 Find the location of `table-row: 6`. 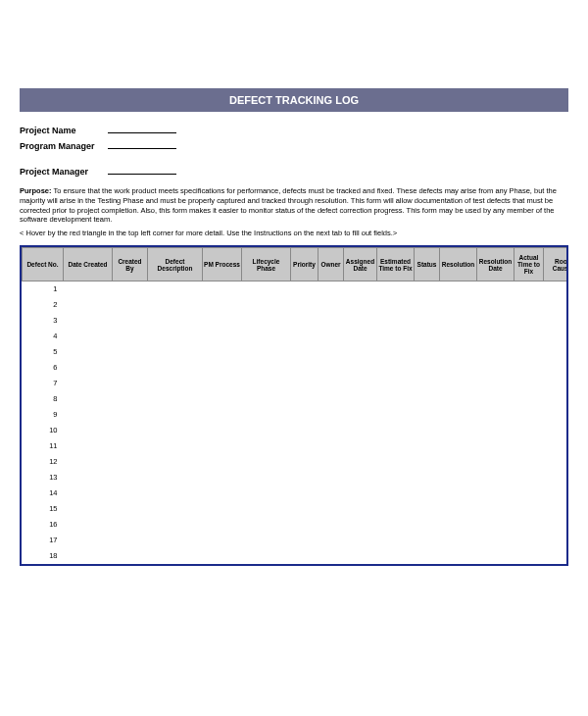

table-row: 6 is located at coordinates (296, 368).